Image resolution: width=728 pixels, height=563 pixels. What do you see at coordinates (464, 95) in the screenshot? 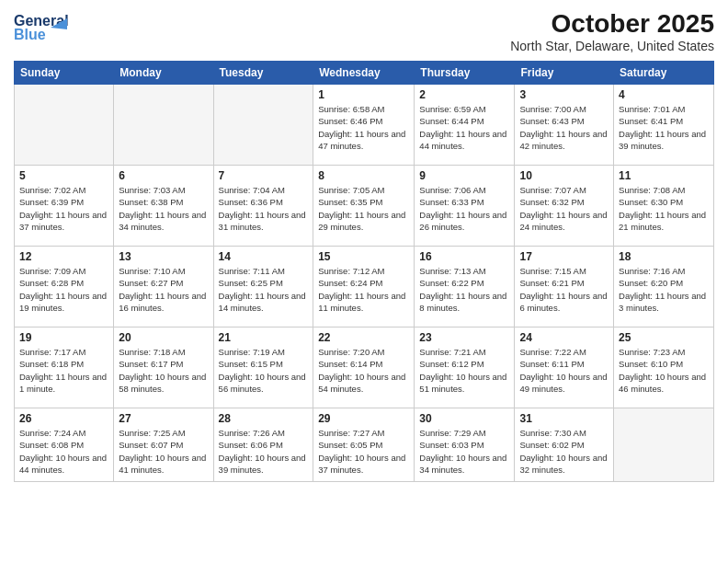
I see `day-number: 2` at bounding box center [464, 95].